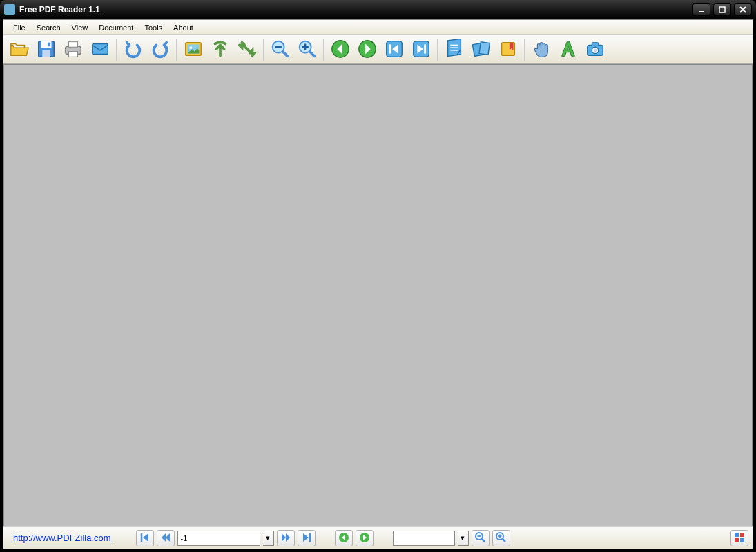 This screenshot has height=552, width=756. Describe the element at coordinates (340, 50) in the screenshot. I see `arrow-left-circle-icon` at that location.